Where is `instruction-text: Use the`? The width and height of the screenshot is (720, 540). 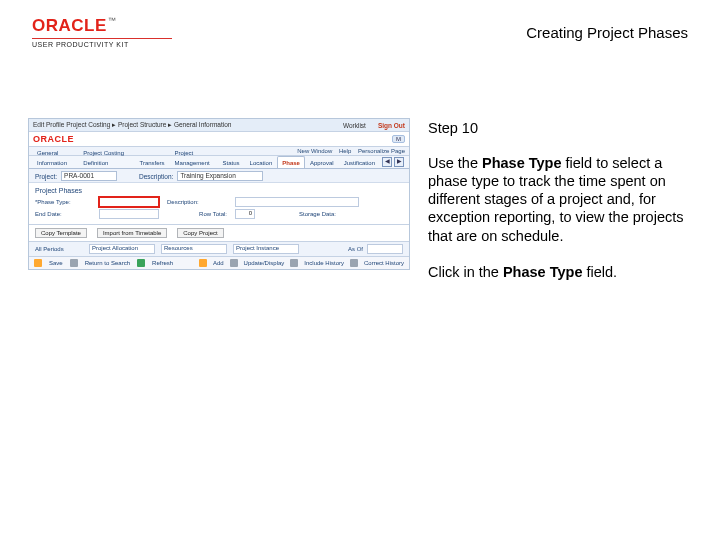
instruction-text: Use the is located at coordinates (455, 163).